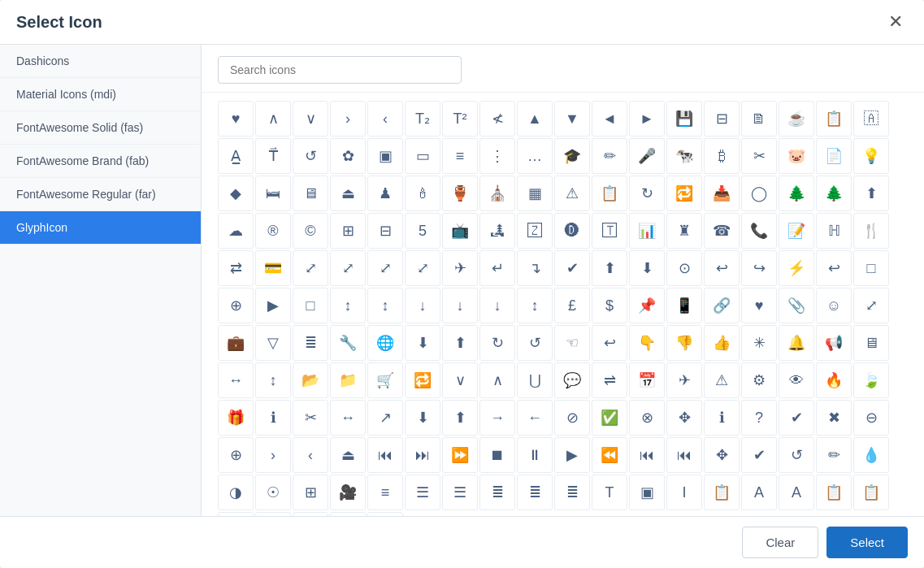 The width and height of the screenshot is (924, 568). I want to click on icon-cell: 📢, so click(834, 343).